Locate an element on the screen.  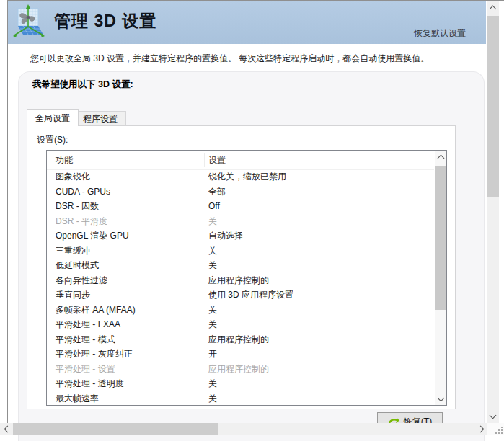
tab-global-settings: 全局设置 is located at coordinates (53, 117).